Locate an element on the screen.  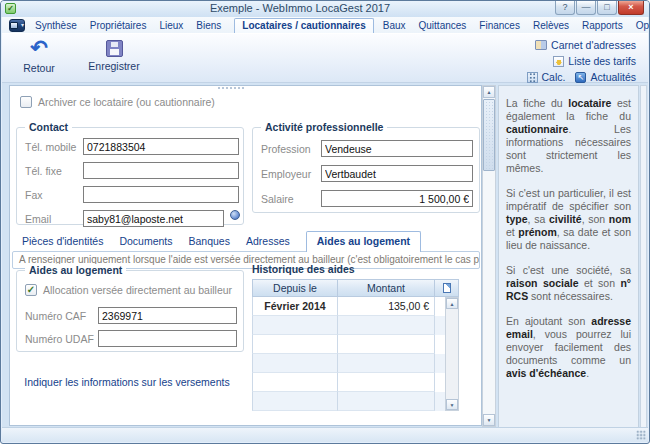
payments-info-link: Indiquer les informations sur les versem… is located at coordinates (127, 382).